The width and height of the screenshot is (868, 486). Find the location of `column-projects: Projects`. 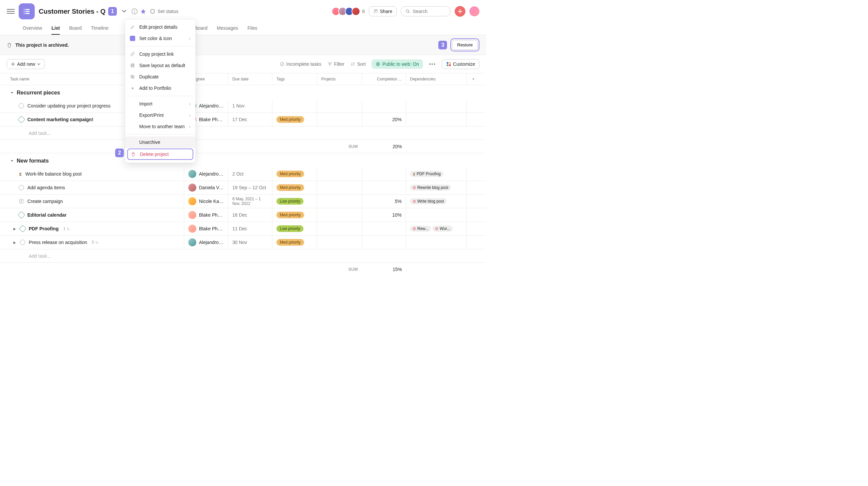

column-projects: Projects is located at coordinates (340, 79).